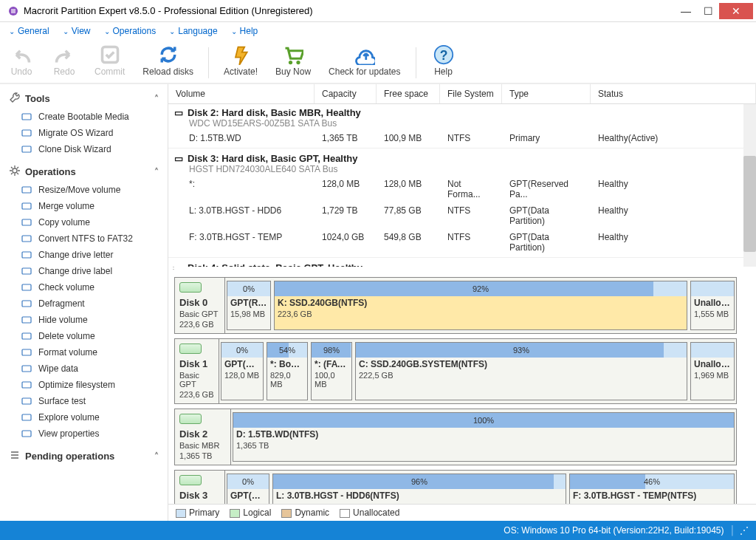 The height and width of the screenshot is (540, 756). Describe the element at coordinates (15, 457) in the screenshot. I see `list-icon` at that location.